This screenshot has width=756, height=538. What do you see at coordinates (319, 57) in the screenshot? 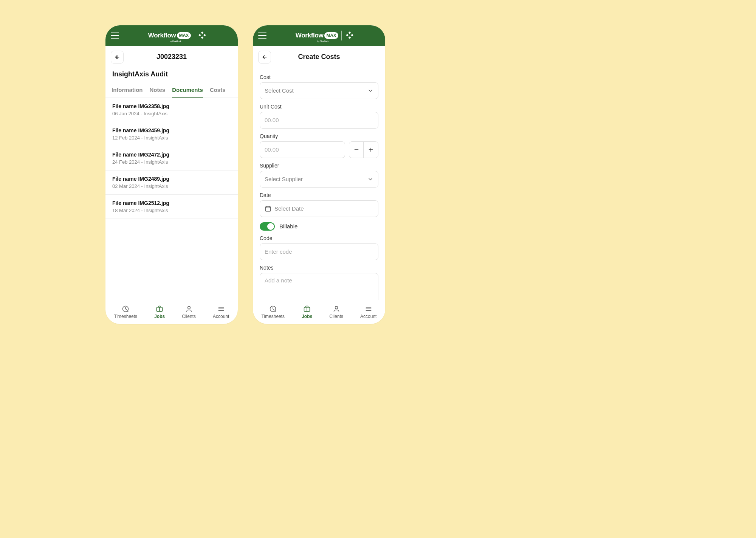
I see `subheader: Create Costs` at bounding box center [319, 57].